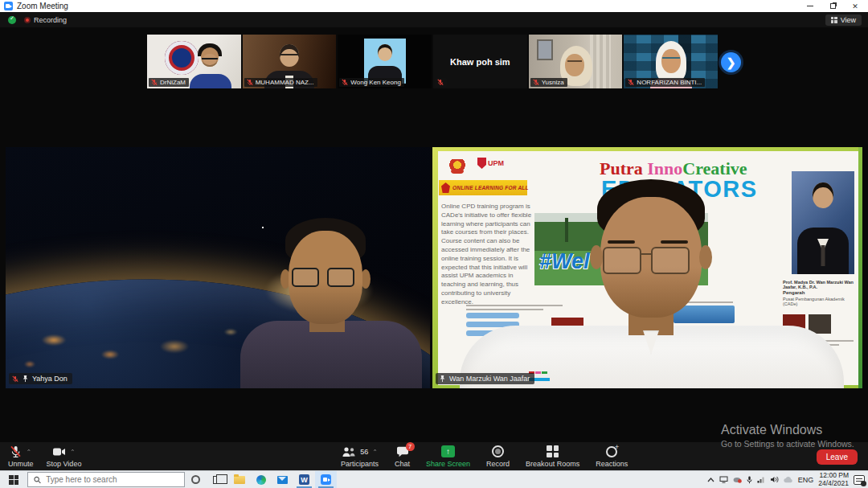  Describe the element at coordinates (240, 479) in the screenshot. I see `file-explorer-button` at that location.